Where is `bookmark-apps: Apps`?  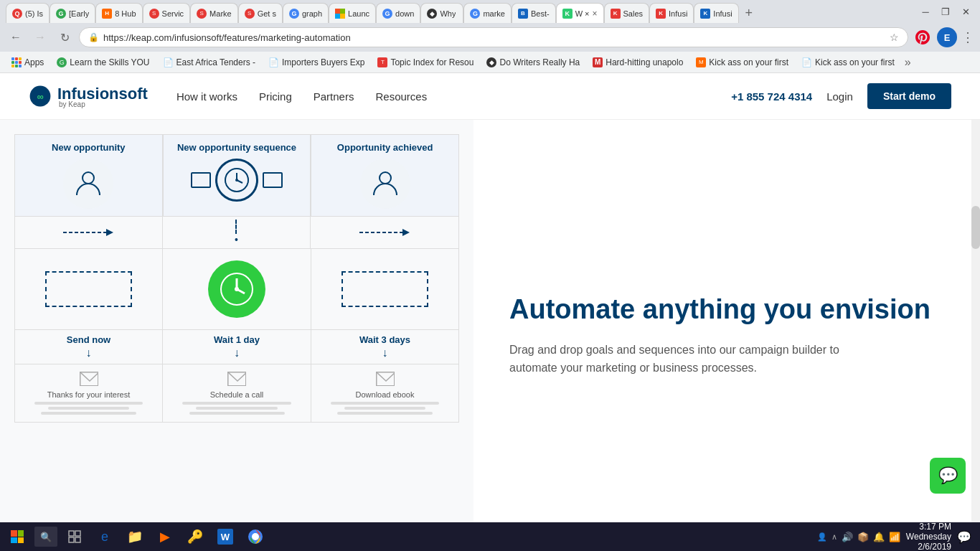 bookmark-apps: Apps is located at coordinates (27, 62).